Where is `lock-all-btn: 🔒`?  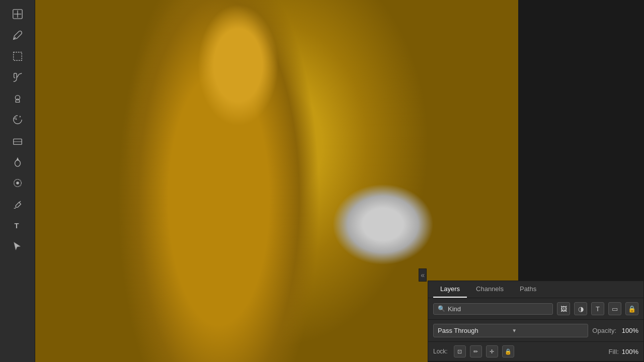
lock-all-btn: 🔒 is located at coordinates (508, 351).